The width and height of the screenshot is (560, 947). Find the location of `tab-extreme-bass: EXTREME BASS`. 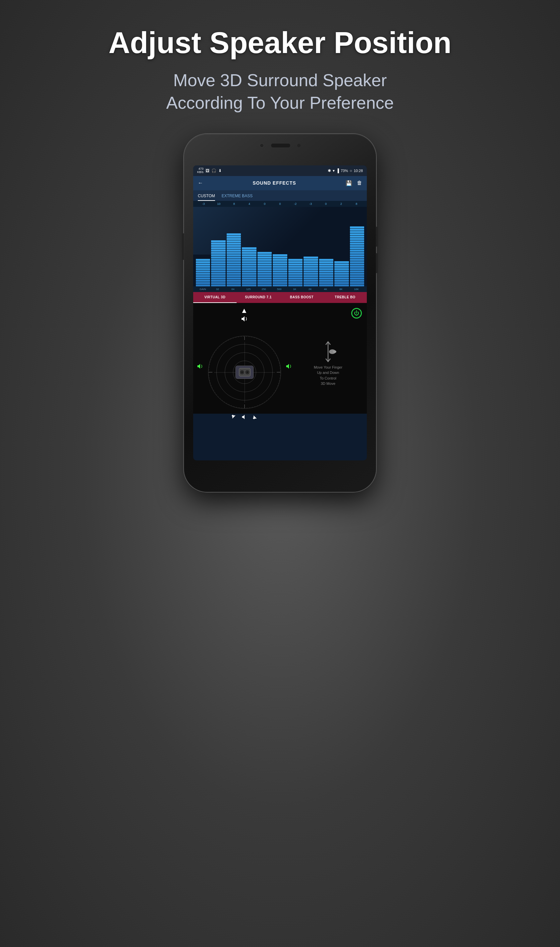

tab-extreme-bass: EXTREME BASS is located at coordinates (237, 196).